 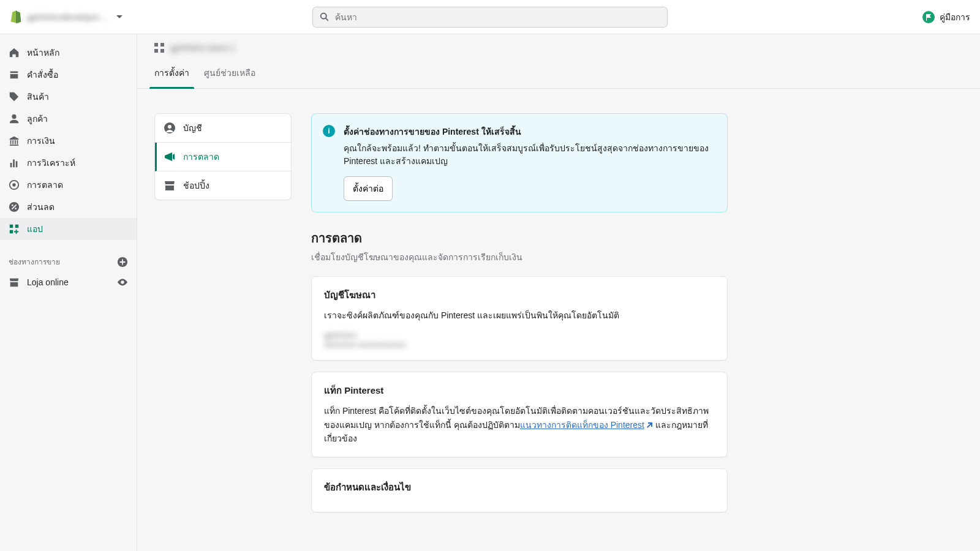 What do you see at coordinates (69, 97) in the screenshot?
I see `nav-products: สินค้า` at bounding box center [69, 97].